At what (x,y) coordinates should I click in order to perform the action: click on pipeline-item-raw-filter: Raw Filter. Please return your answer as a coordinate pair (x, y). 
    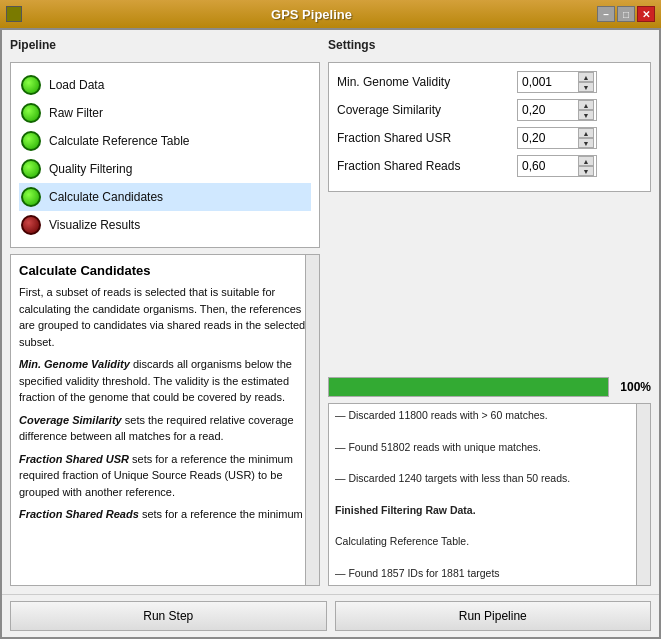
    Looking at the image, I should click on (165, 113).